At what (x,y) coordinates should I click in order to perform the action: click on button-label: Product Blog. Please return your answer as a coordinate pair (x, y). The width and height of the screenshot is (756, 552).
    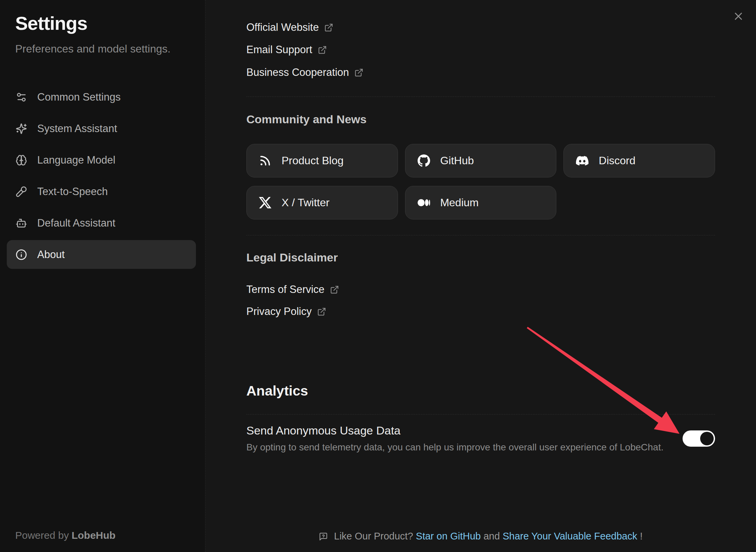
    Looking at the image, I should click on (313, 161).